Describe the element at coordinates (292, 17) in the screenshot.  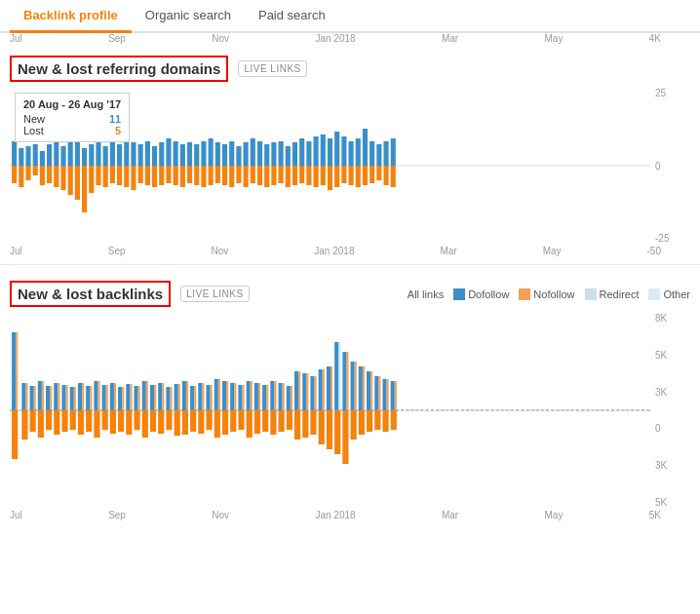
I see `tab-paid-search: Paid search` at that location.